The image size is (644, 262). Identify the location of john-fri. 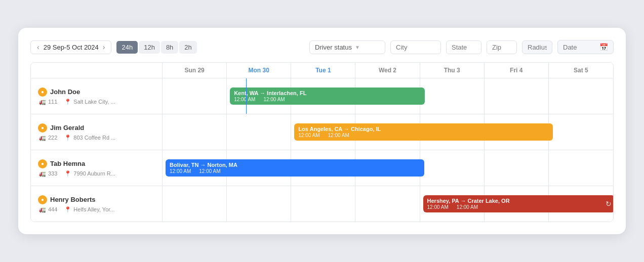
(516, 96).